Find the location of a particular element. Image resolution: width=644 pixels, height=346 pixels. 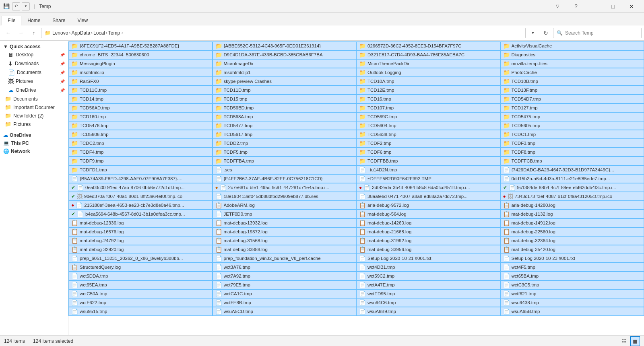

file-item: 📁TCD12E.tmp is located at coordinates (428, 90).